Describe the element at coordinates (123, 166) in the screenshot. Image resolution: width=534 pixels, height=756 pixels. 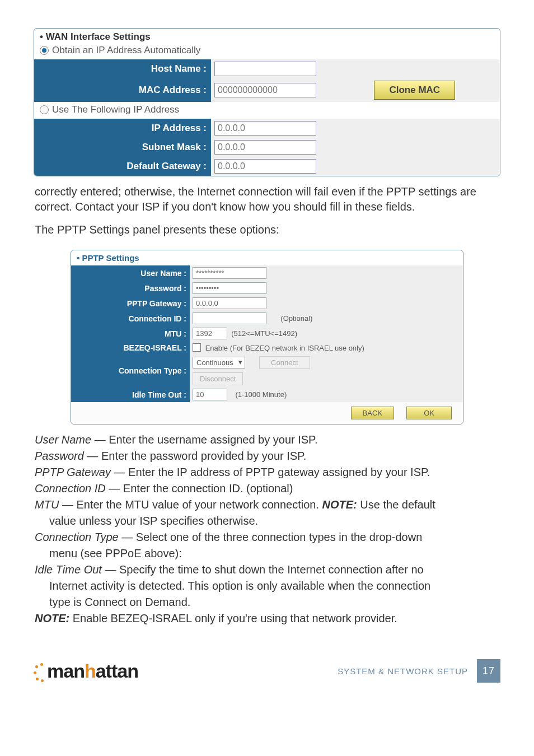
I see `gateway-label: Default Gateway :` at that location.